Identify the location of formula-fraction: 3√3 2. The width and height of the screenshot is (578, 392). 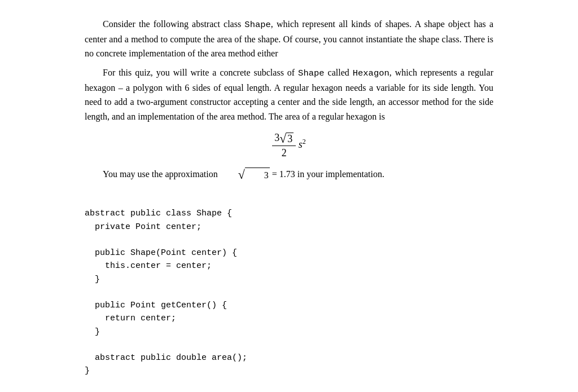
(284, 146).